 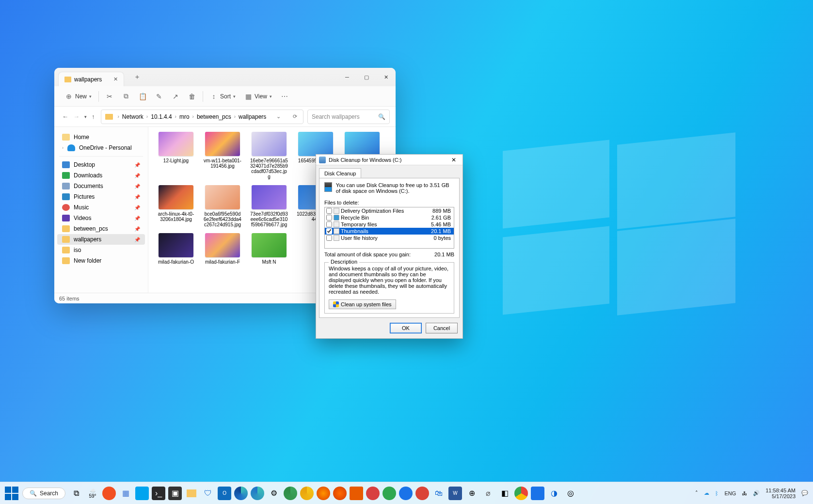 What do you see at coordinates (455, 493) in the screenshot?
I see `word-icon: W` at bounding box center [455, 493].